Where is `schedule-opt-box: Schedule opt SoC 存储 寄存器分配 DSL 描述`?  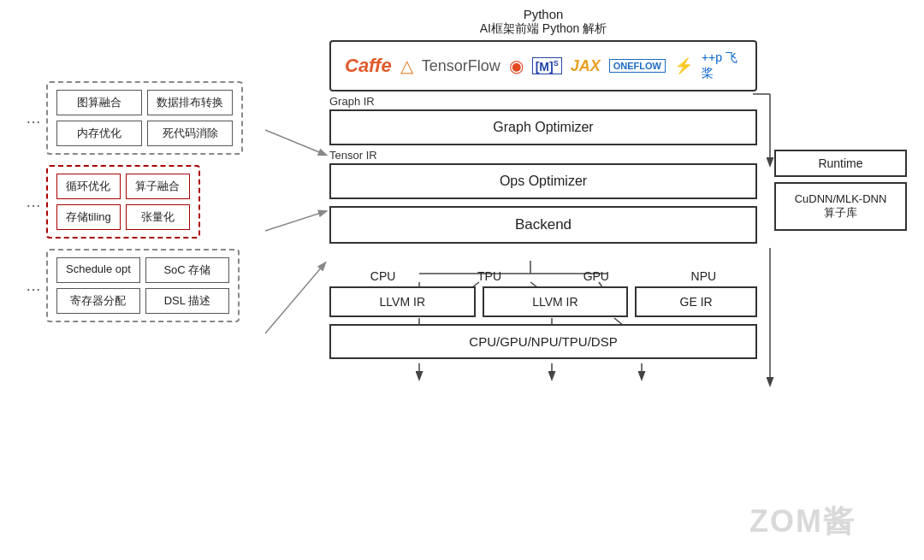 schedule-opt-box: Schedule opt SoC 存储 寄存器分配 DSL 描述 is located at coordinates (143, 286).